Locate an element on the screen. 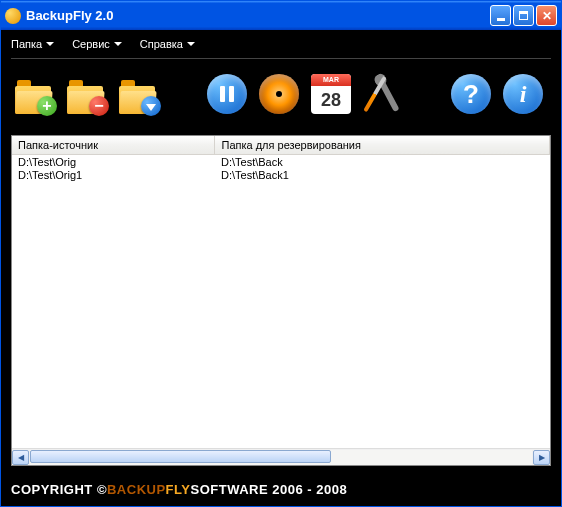 The width and height of the screenshot is (562, 507). calendar-day: 28 is located at coordinates (331, 100).